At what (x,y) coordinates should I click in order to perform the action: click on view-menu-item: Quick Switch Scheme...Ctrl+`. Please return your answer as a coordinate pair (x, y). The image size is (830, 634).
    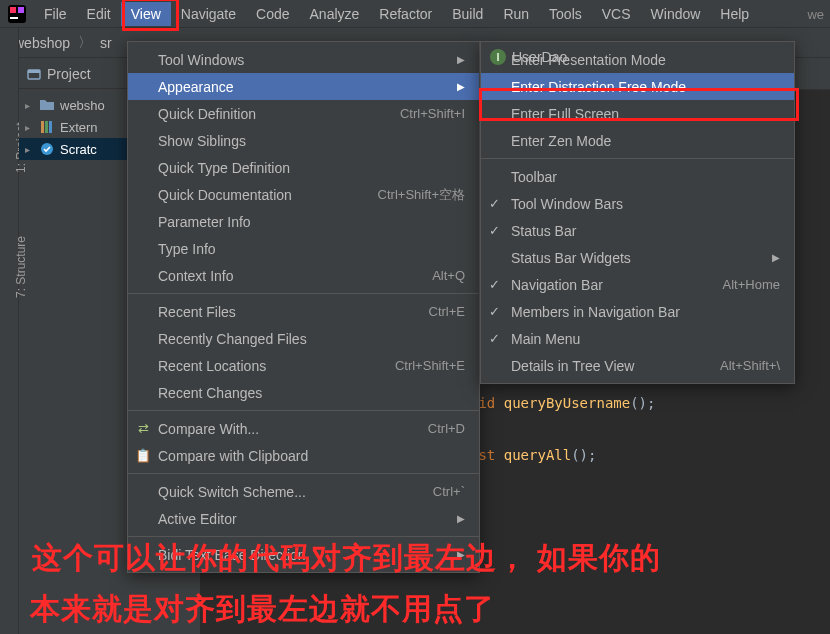
    Looking at the image, I should click on (304, 492).